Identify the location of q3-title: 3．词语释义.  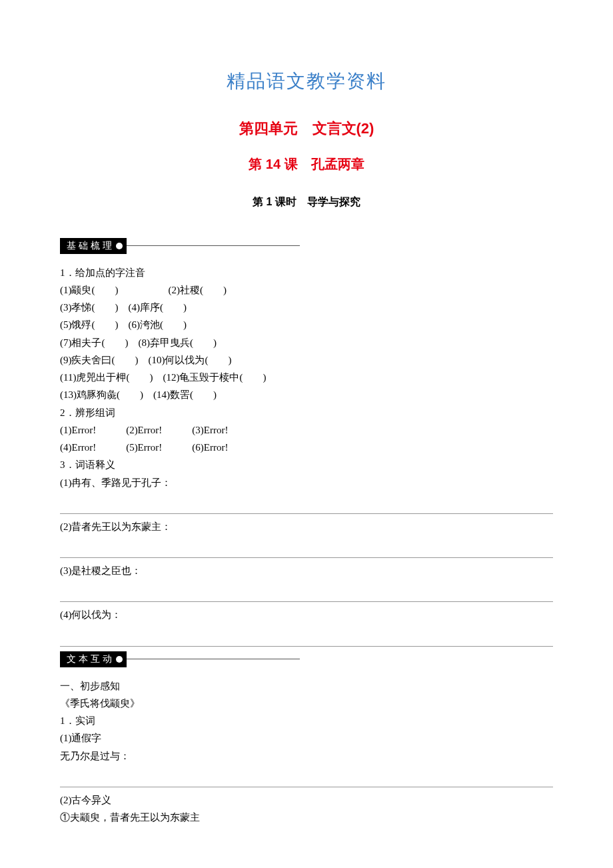
(306, 465).